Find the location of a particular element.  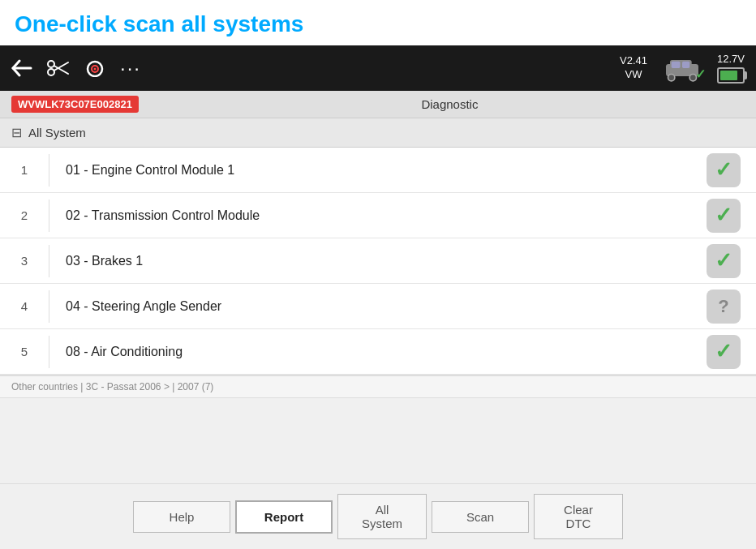

row-number: 2 is located at coordinates (24, 216).